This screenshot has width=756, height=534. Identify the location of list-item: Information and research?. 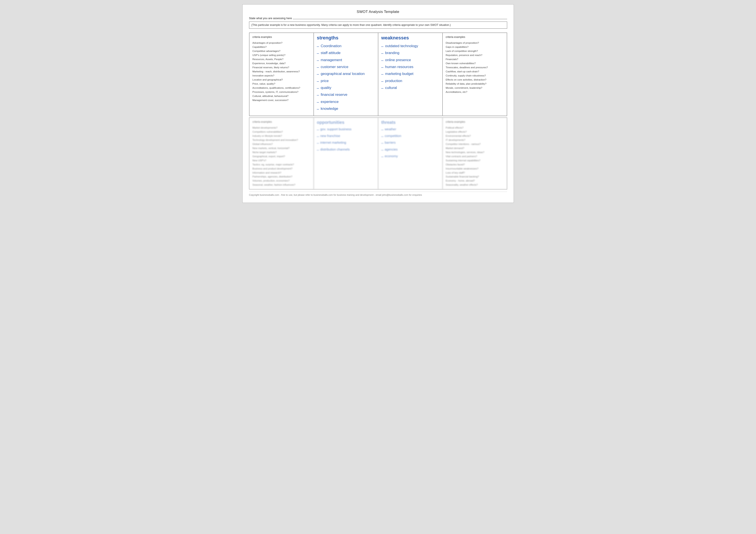
(282, 173).